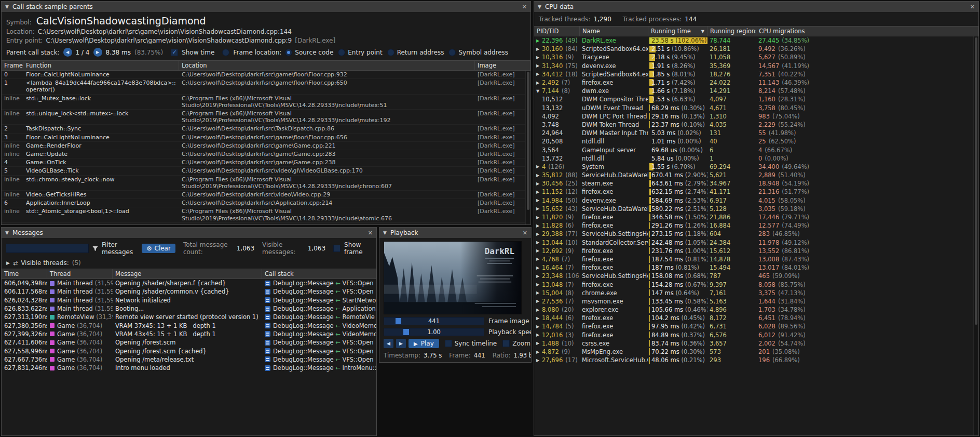  I want to click on frame-location-option: Symbol address, so click(479, 52).